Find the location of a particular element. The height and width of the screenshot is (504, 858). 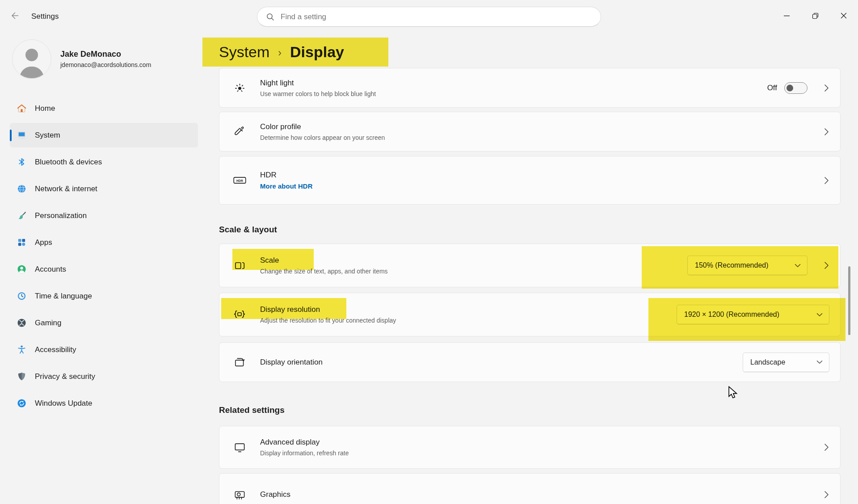

close-button is located at coordinates (844, 16).